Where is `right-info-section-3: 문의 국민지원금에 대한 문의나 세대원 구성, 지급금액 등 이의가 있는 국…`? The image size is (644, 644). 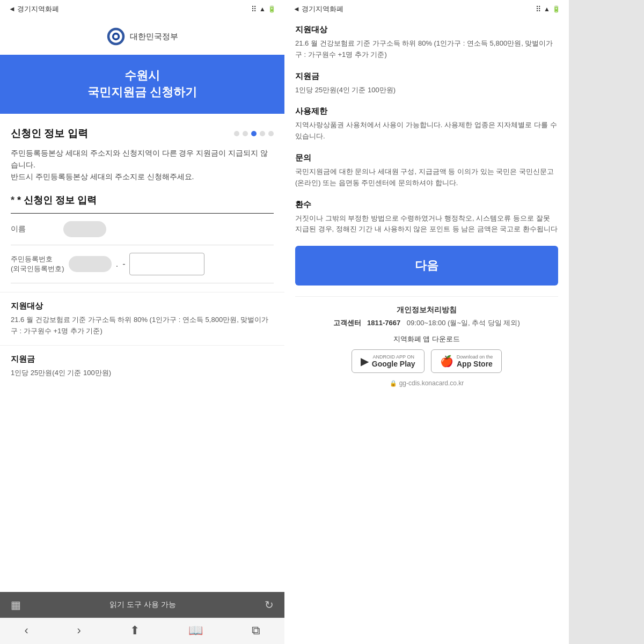
right-info-section-3: 문의 국민지원금에 대한 문의나 세대원 구성, 지급금액 등 이의가 있는 국… is located at coordinates (427, 171).